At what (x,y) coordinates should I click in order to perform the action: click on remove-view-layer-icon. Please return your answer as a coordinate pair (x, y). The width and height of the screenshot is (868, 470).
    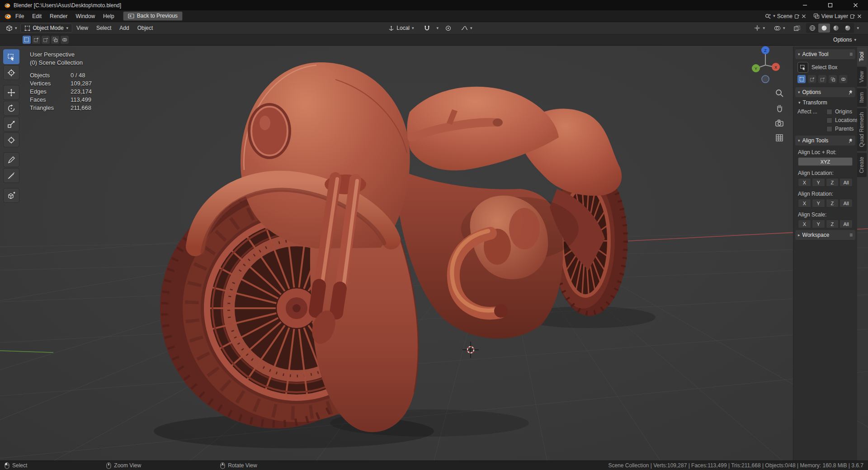
    Looking at the image, I should click on (859, 16).